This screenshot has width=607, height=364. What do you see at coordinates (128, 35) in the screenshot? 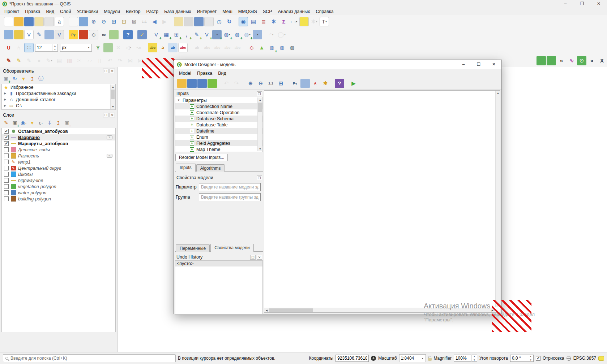
I see `plugin-help-icon: ?▾` at bounding box center [128, 35].